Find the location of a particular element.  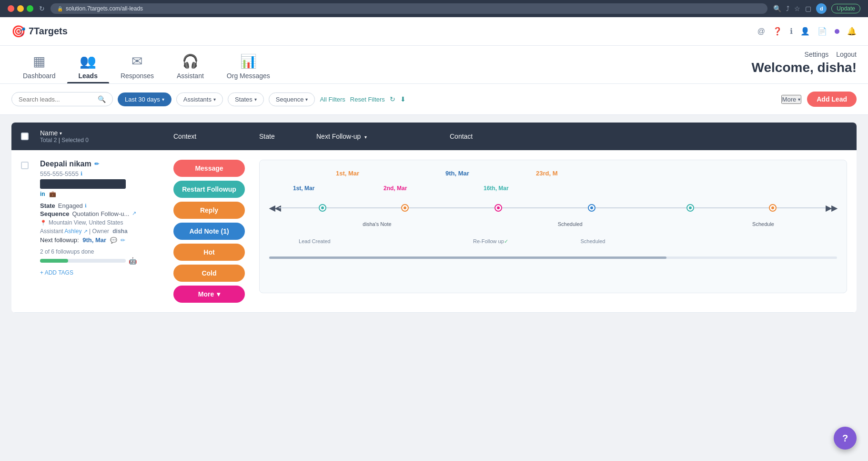

timeline-track is located at coordinates (553, 208).